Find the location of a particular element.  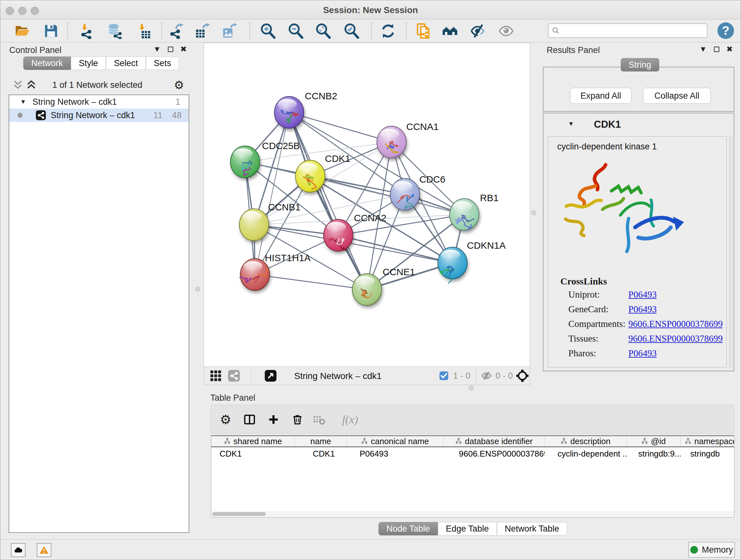

gene-expander-icon: ▼ is located at coordinates (571, 124).